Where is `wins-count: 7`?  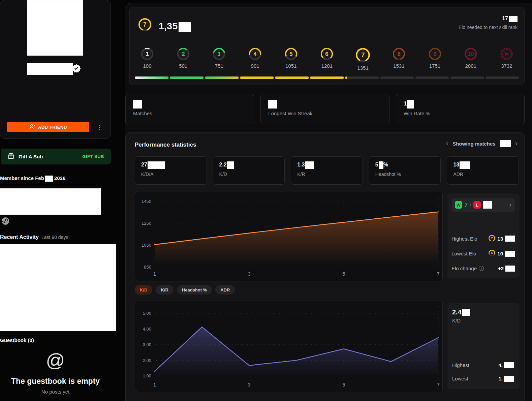
wins-count: 7 is located at coordinates (466, 205).